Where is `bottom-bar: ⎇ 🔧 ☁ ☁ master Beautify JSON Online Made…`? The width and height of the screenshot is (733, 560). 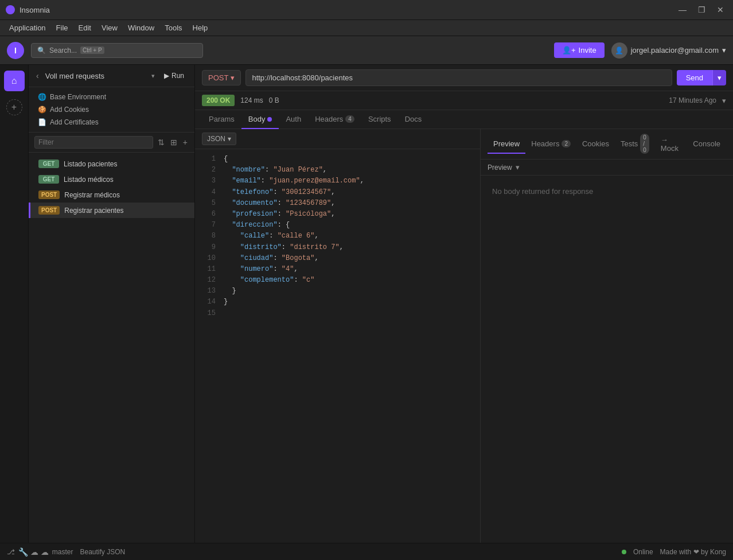
bottom-bar: ⎇ 🔧 ☁ ☁ master Beautify JSON Online Made… is located at coordinates (366, 551).